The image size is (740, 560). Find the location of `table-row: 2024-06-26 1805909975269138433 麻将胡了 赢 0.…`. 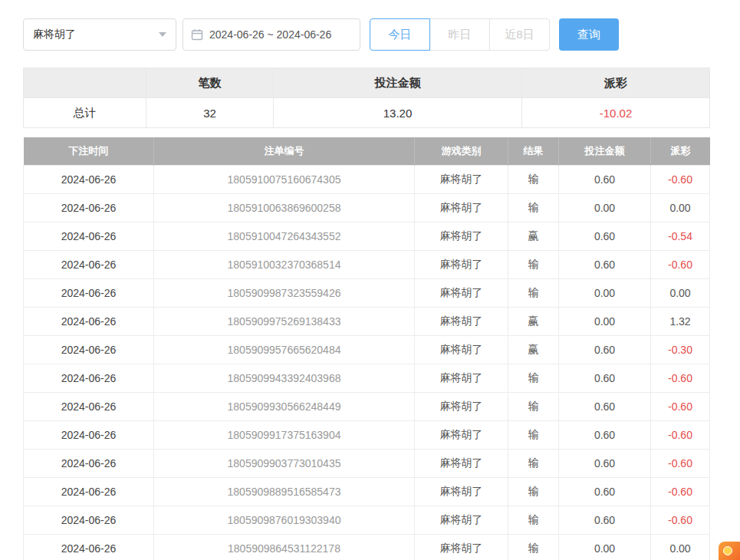

table-row: 2024-06-26 1805909975269138433 麻将胡了 赢 0.… is located at coordinates (367, 321).